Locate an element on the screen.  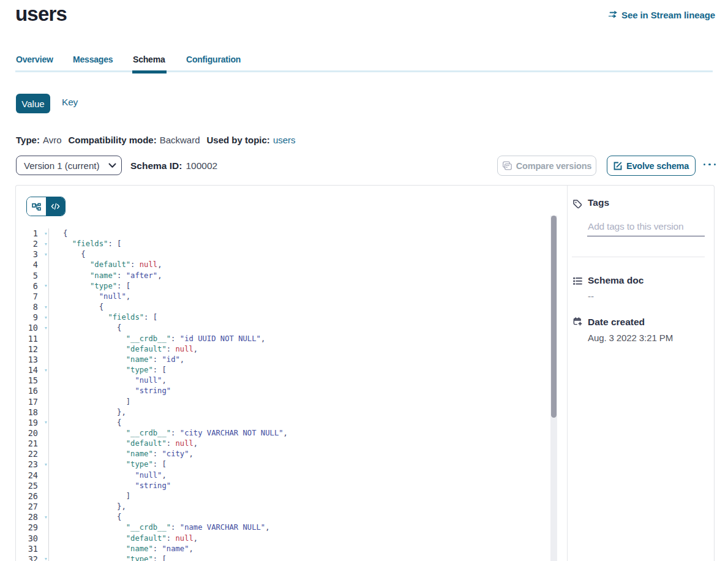
editor-gutter: 10 is located at coordinates (32, 328).